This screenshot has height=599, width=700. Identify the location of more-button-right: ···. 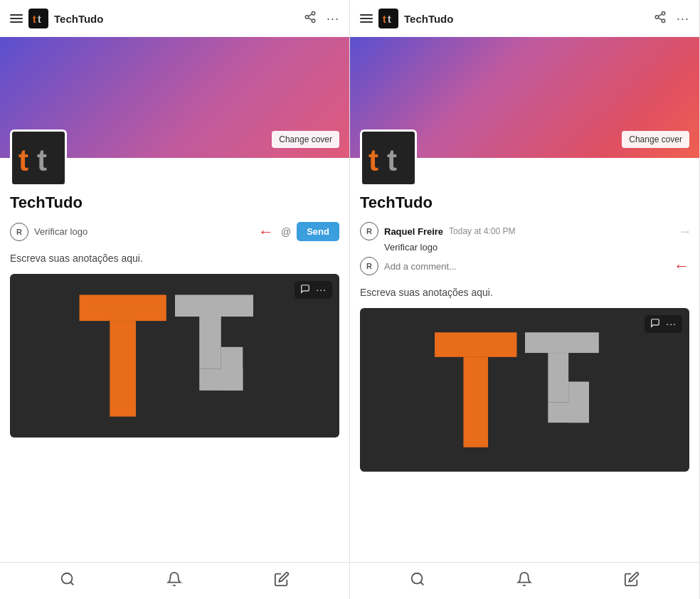
(683, 18).